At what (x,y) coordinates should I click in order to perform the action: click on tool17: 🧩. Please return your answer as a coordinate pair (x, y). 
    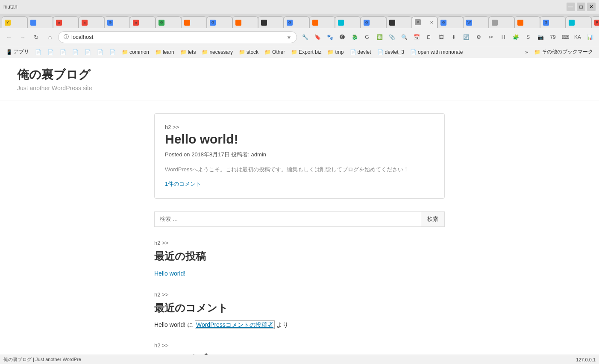
    Looking at the image, I should click on (516, 37).